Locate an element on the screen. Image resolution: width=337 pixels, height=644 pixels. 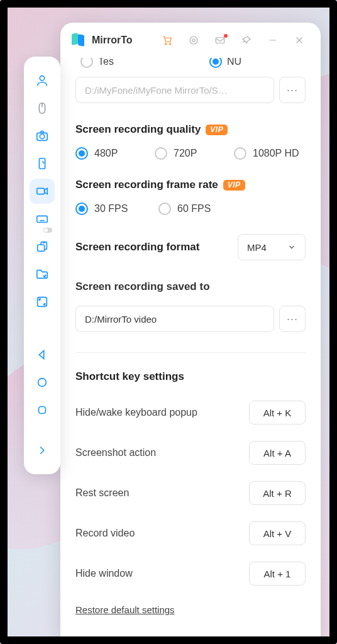
shortcut-key-keyboard: Alt + K is located at coordinates (277, 413).